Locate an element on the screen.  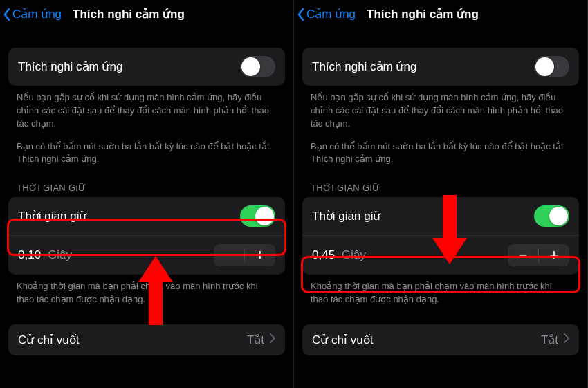
hold-duration-group: Thời gian giữ 0,45 Giây − + is located at coordinates (441, 236).